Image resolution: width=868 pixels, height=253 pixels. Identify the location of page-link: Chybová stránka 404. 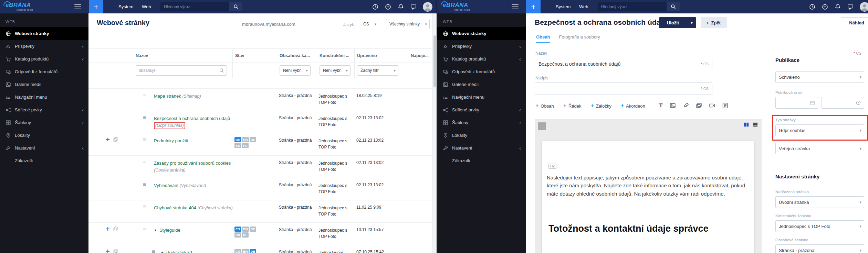
(175, 208).